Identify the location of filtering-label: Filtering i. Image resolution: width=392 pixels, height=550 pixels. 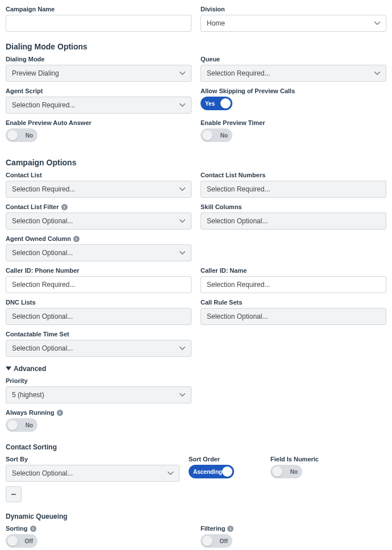
(293, 528).